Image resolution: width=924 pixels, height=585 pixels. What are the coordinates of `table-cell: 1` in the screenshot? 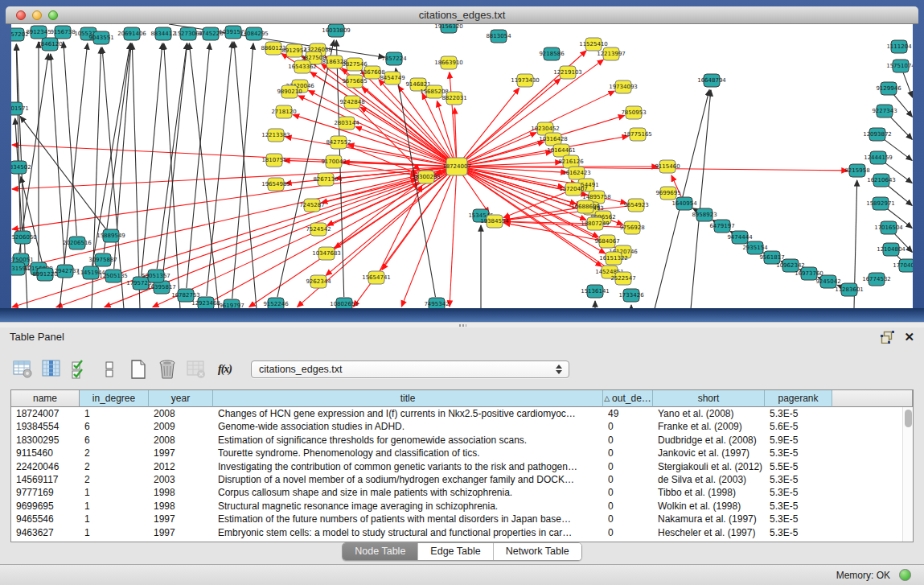 It's located at (114, 414).